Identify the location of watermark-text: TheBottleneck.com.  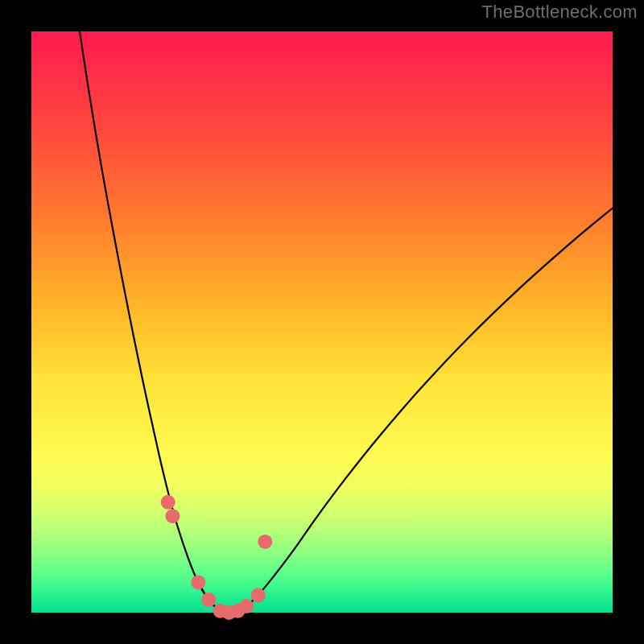
(560, 12).